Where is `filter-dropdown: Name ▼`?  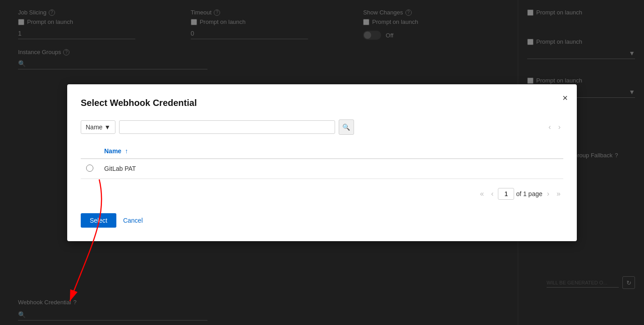 filter-dropdown: Name ▼ is located at coordinates (98, 127).